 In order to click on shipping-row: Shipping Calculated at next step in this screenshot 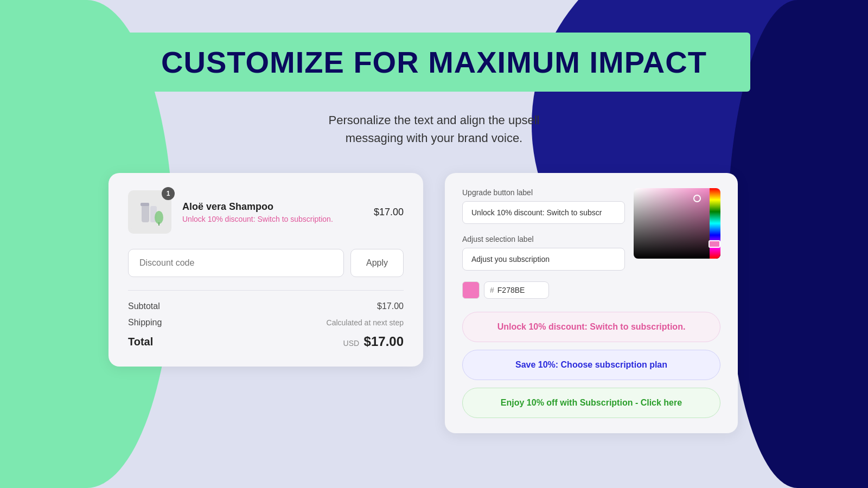, I will do `click(266, 323)`.